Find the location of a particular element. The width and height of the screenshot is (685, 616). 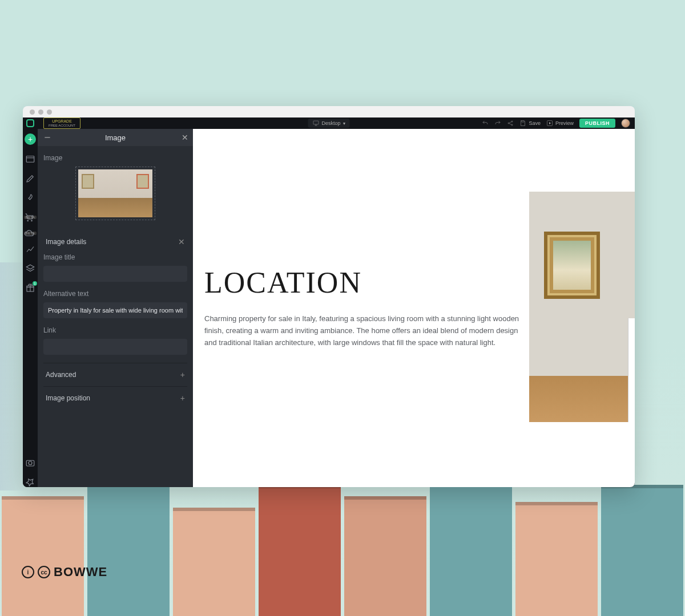

page-paragraph: Charming property for sale in Italy, fea… is located at coordinates (364, 331).